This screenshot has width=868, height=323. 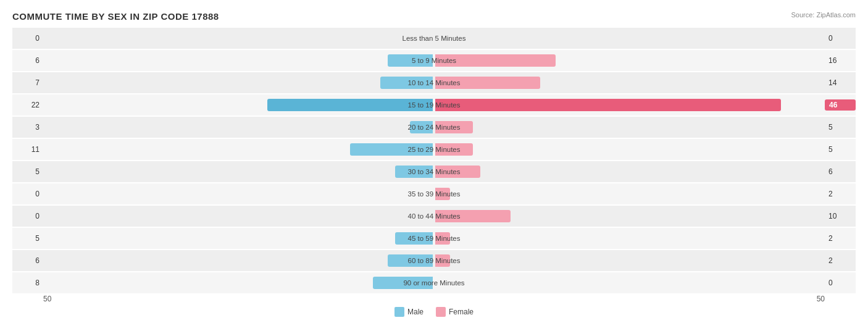 I want to click on legend-male: Male, so click(x=409, y=312).